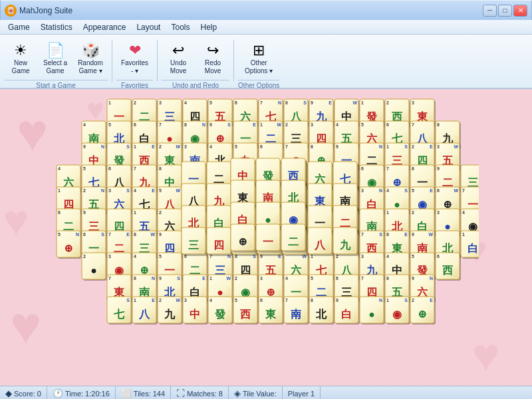 This screenshot has width=532, height=399. Describe the element at coordinates (196, 58) in the screenshot. I see `undo-redo-buttons: ↩ UndoMove ↪ RedoMove` at that location.